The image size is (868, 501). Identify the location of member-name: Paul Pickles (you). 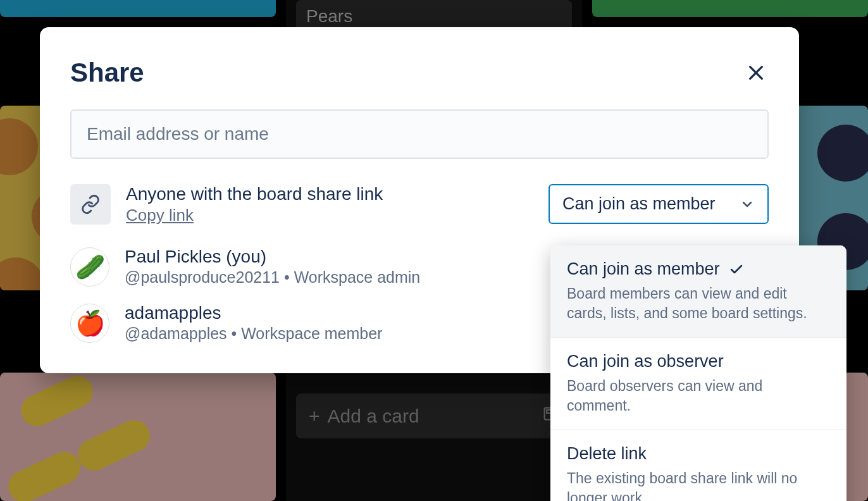
(272, 257).